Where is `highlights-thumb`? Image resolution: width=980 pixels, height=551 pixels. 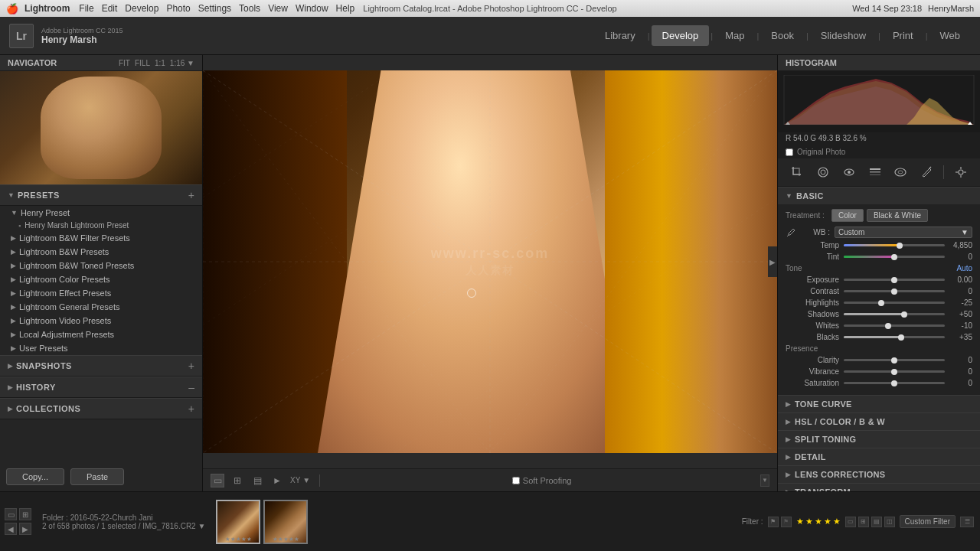 highlights-thumb is located at coordinates (881, 303).